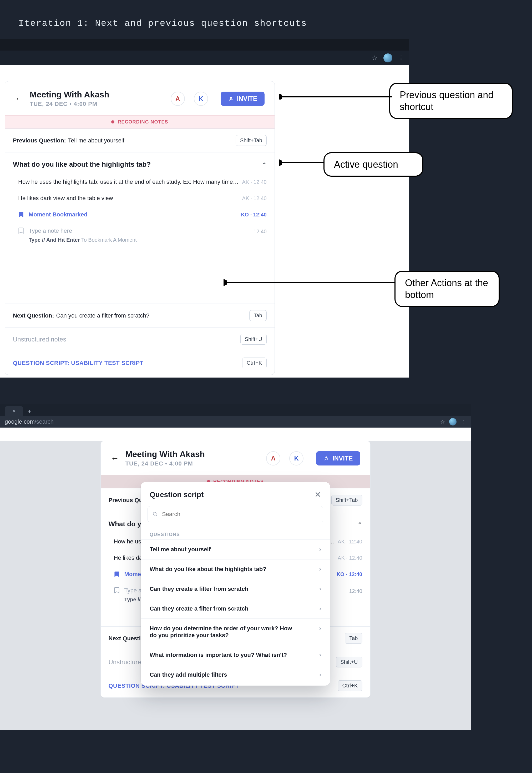 This screenshot has width=532, height=773. What do you see at coordinates (14, 411) in the screenshot?
I see `close-icon: ×` at bounding box center [14, 411].